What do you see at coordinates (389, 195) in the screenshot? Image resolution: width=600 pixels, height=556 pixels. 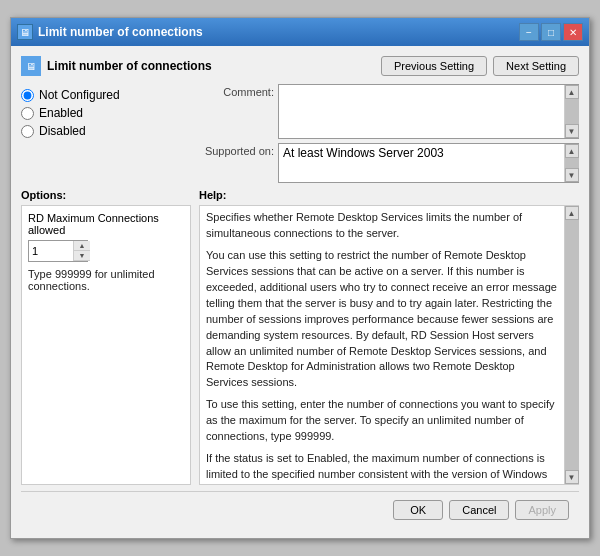 I see `help-title: Help:` at bounding box center [389, 195].